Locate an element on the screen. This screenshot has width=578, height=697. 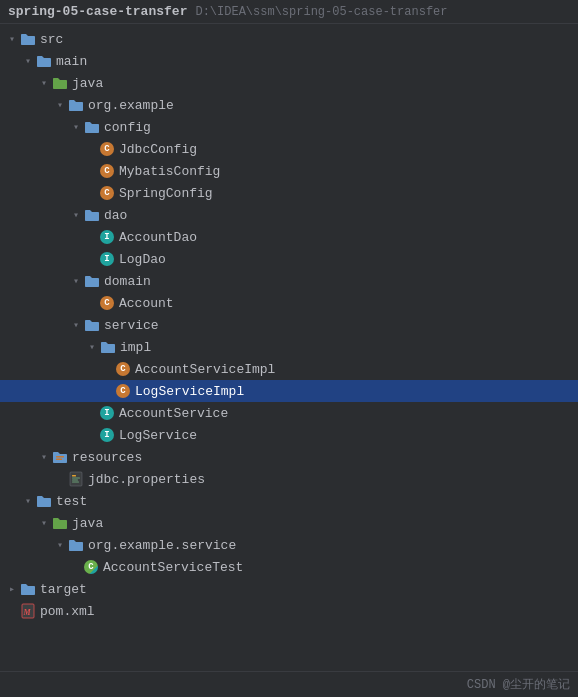
tree-item-Account: CAccount is located at coordinates (289, 303).